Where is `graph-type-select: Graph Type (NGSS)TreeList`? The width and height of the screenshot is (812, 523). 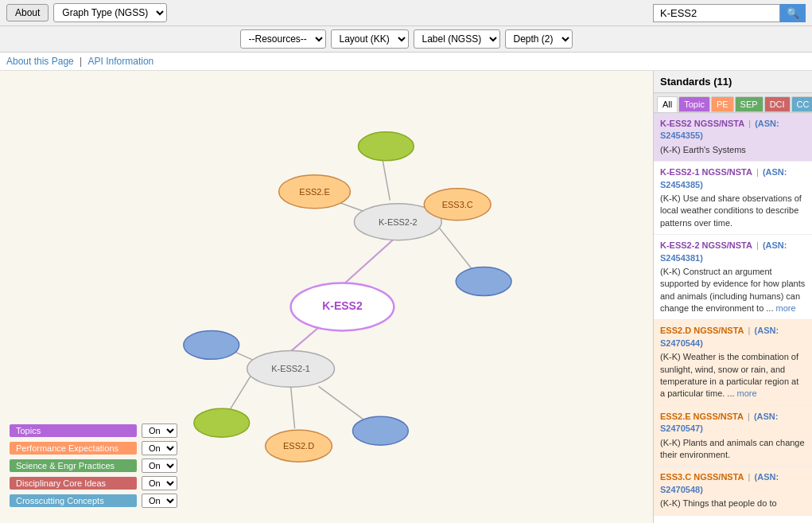
graph-type-select: Graph Type (NGSS)TreeList is located at coordinates (110, 13).